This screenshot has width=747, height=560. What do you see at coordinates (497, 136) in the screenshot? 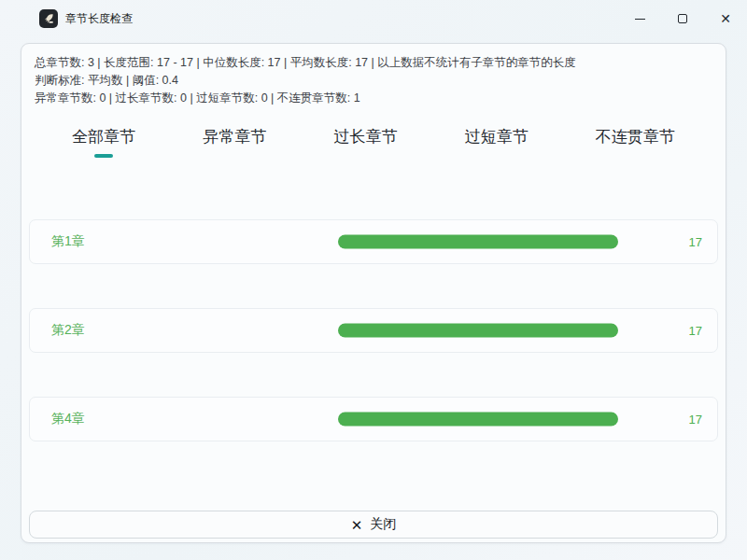
I see `tab-label: 过短章节` at bounding box center [497, 136].